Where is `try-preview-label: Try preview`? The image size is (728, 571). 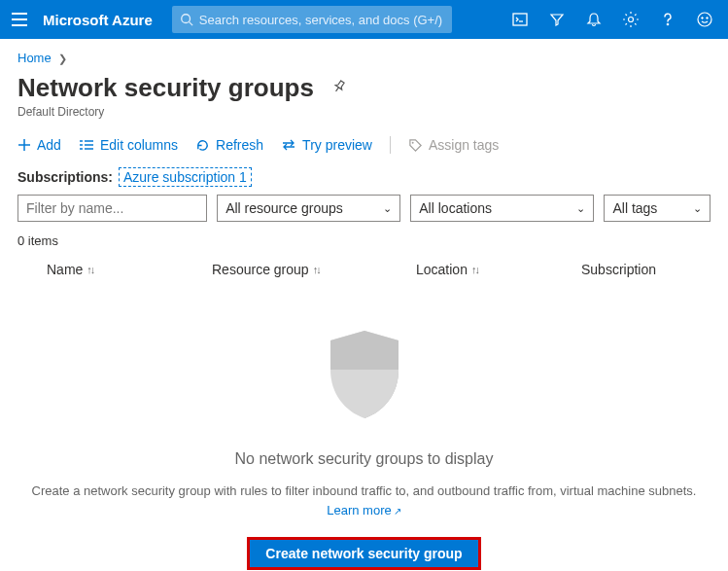 try-preview-label: Try preview is located at coordinates (337, 145).